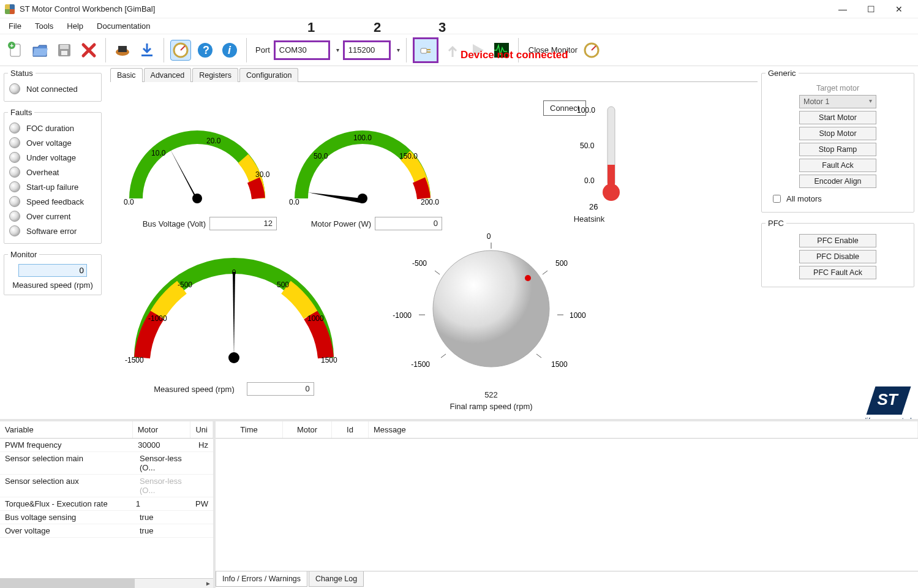  What do you see at coordinates (643, 430) in the screenshot?
I see `col-message: Message` at bounding box center [643, 430].